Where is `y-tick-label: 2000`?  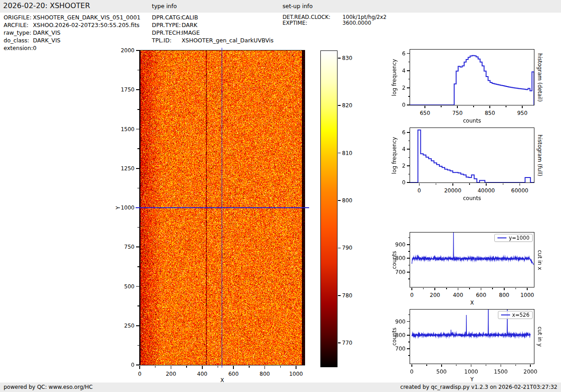 y-tick-label: 2000 is located at coordinates (128, 50).